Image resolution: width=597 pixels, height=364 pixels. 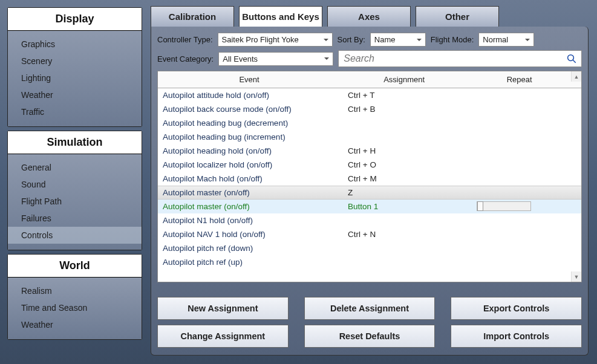 I want to click on table-row: Autopilot NAV 1 hold (on/off)Ctrl + N, so click(x=370, y=235).